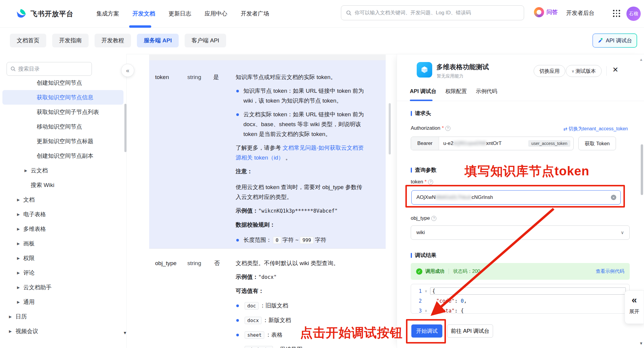 The image size is (644, 348). I want to click on scrollbar-up-arrow: ▲, so click(641, 60).